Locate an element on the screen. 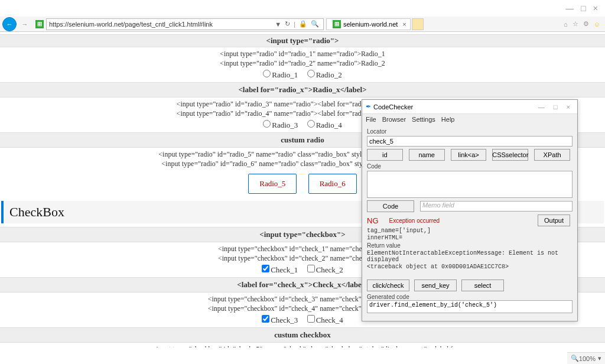 Image resolution: width=605 pixels, height=364 pixels. maximize-icon: □ is located at coordinates (583, 8).